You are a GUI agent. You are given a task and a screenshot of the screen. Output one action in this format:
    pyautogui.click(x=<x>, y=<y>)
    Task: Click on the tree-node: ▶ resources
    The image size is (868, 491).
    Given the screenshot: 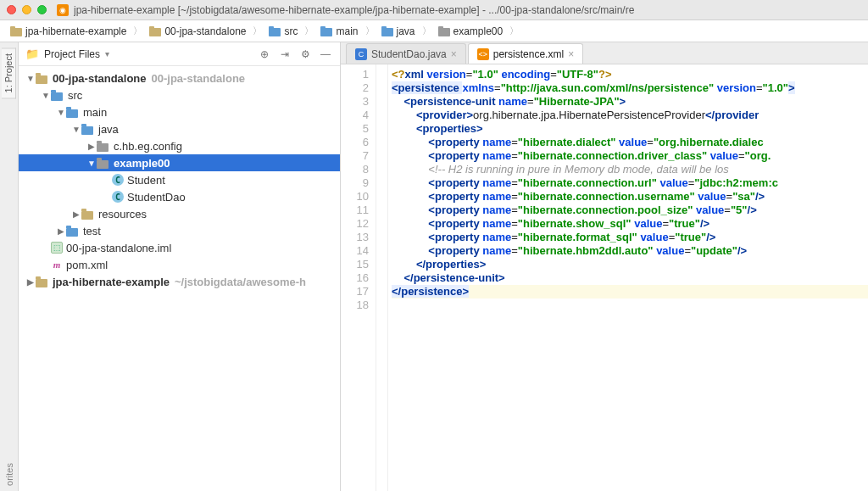 What is the action you would take?
    pyautogui.click(x=180, y=214)
    